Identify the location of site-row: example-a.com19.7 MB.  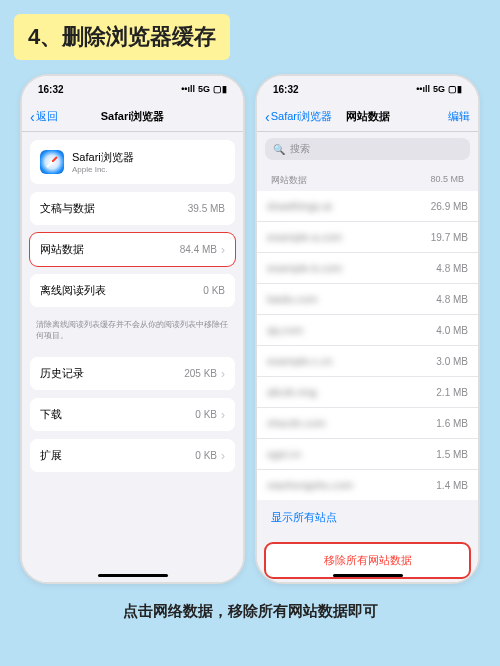
(368, 238).